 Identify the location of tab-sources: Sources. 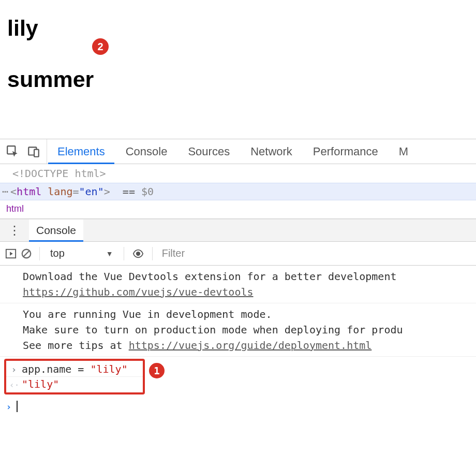
(209, 151).